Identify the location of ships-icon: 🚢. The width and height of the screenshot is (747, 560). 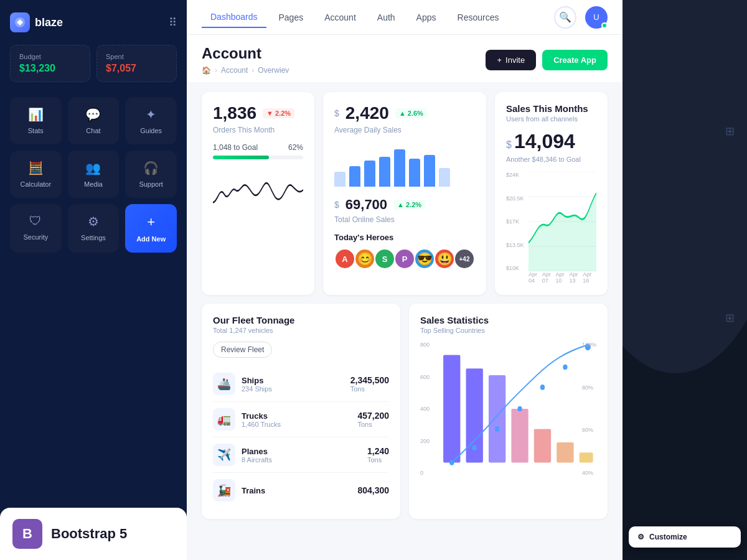
(224, 384).